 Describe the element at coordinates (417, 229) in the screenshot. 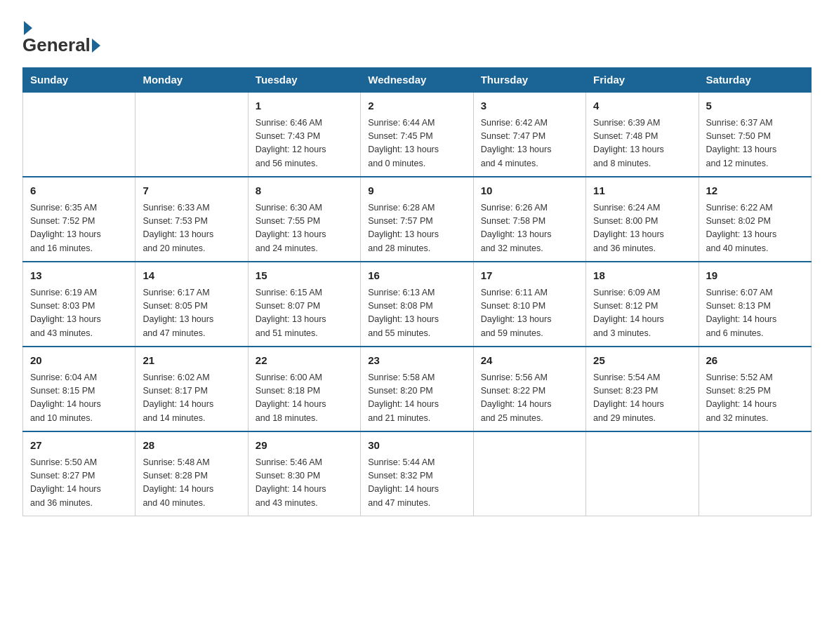

I see `day-info: Sunrise: 6:28 AM Sunset: 7:57 PM Dayligh…` at that location.